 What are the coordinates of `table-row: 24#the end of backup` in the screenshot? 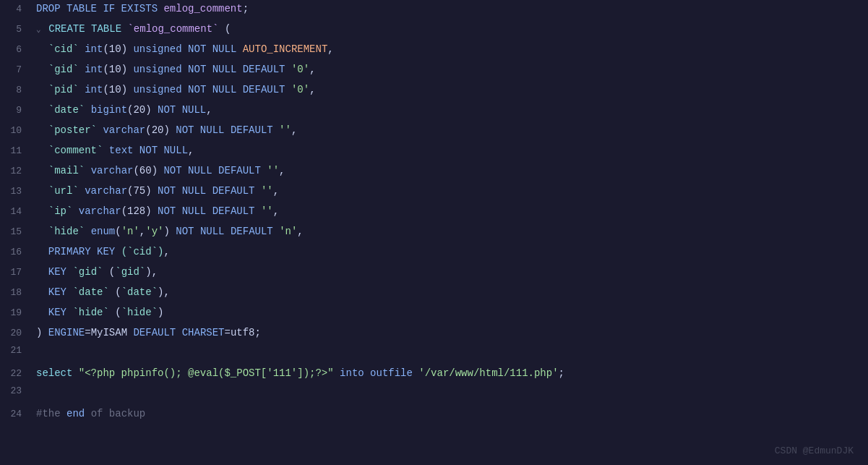 It's located at (434, 415).